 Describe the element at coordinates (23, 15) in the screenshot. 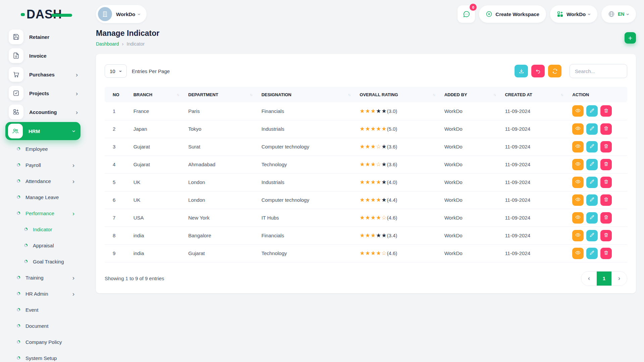

I see `logo-dot-icon` at that location.